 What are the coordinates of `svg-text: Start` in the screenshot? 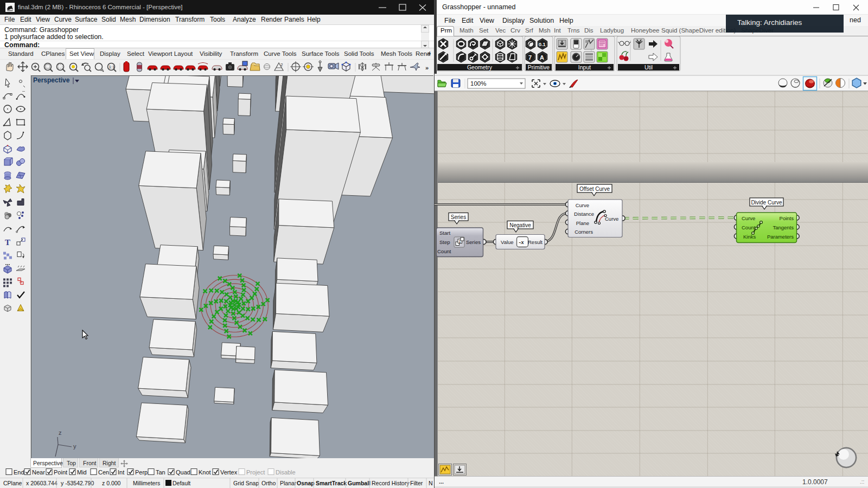 It's located at (445, 233).